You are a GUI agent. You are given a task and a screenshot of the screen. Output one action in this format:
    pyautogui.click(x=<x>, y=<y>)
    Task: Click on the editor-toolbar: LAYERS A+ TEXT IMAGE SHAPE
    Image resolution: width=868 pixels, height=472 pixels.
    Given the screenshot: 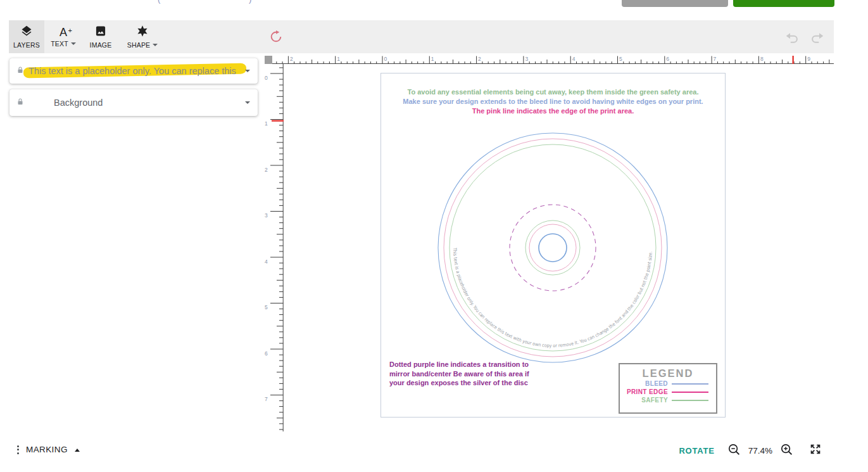 What is the action you would take?
    pyautogui.click(x=422, y=37)
    